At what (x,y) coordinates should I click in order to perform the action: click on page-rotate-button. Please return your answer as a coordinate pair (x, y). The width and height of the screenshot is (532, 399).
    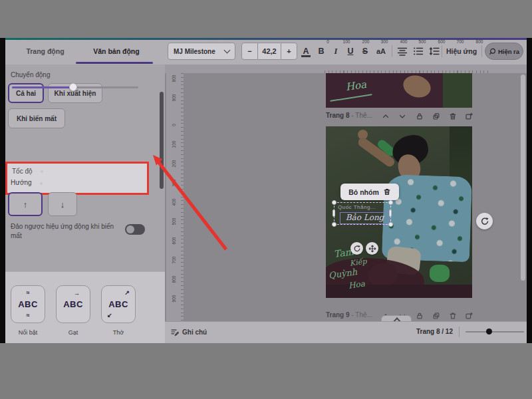
    Looking at the image, I should click on (484, 221).